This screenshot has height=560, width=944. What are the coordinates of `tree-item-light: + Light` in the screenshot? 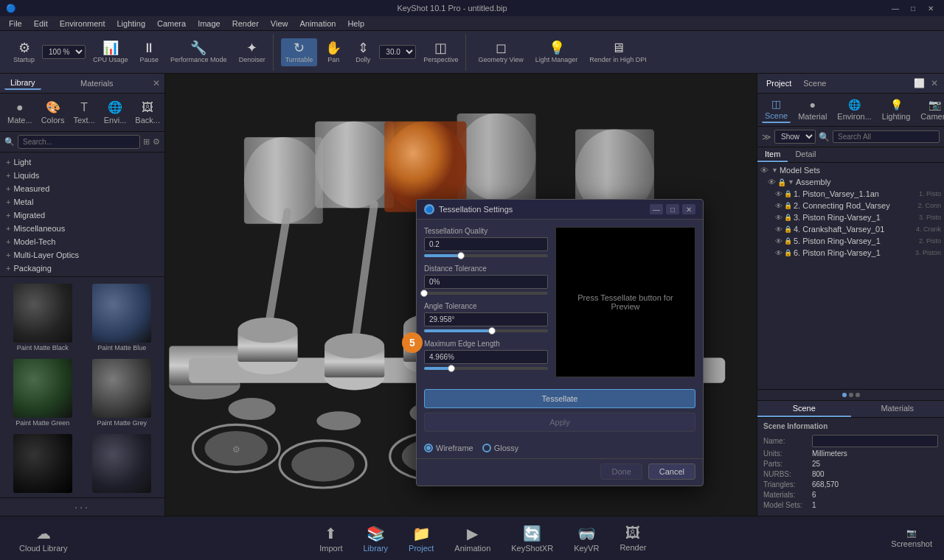 It's located at (83, 162).